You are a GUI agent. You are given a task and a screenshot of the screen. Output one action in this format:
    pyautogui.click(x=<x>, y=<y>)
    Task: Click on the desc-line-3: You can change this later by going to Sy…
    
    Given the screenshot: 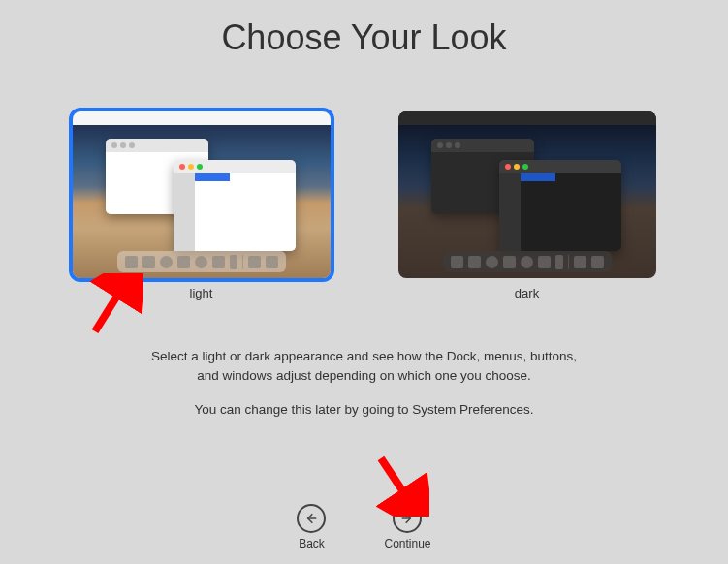 What is the action you would take?
    pyautogui.click(x=364, y=410)
    